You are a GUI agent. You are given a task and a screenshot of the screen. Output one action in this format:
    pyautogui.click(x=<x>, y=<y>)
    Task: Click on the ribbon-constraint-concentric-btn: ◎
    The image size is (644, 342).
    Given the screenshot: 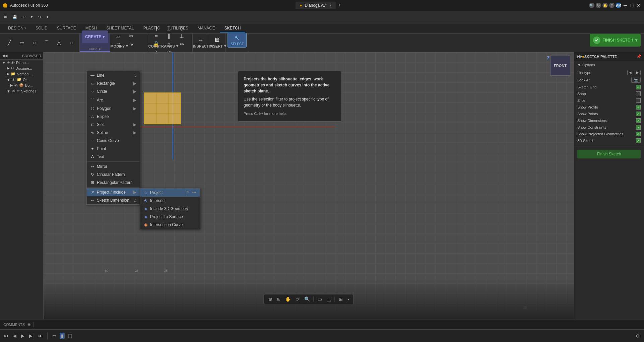 What is the action you would take?
    pyautogui.click(x=182, y=28)
    